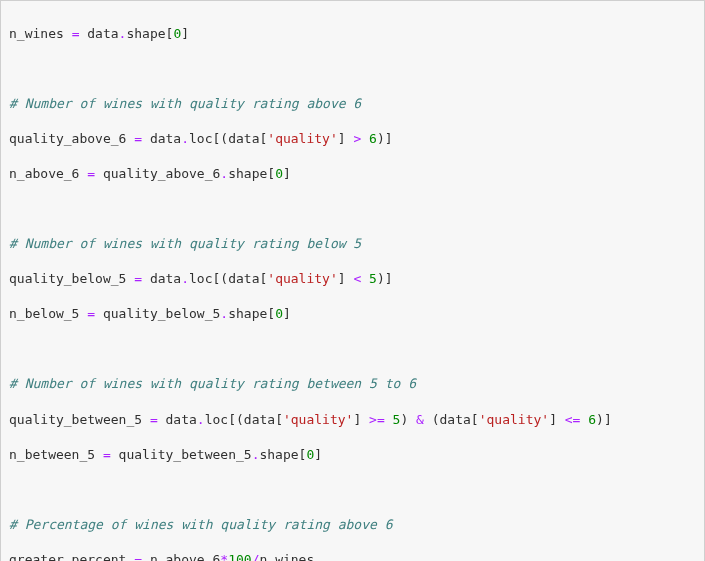 The image size is (705, 561). Describe the element at coordinates (352, 34) in the screenshot. I see `code-line: n_wines = data.shape[0]` at that location.